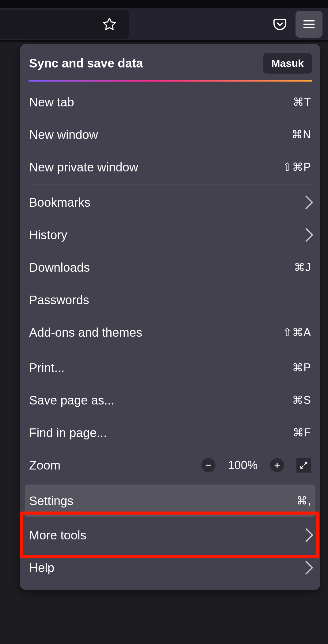 This screenshot has width=328, height=644. I want to click on bookmark-star-icon, so click(109, 24).